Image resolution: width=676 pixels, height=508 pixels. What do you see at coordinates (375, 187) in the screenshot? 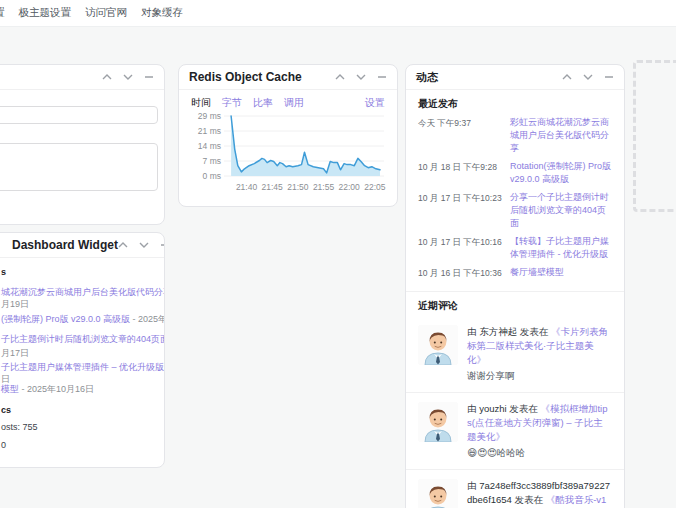
I see `svg-text: 22:05` at bounding box center [375, 187].